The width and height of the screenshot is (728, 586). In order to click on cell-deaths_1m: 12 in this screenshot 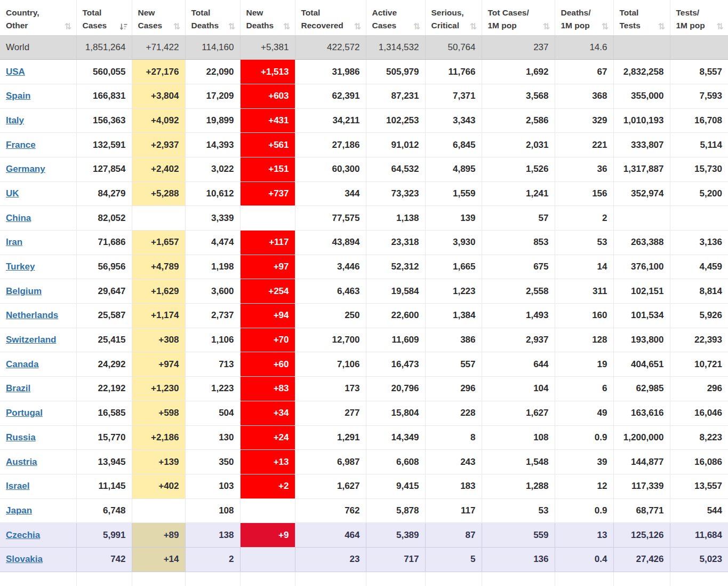, I will do `click(584, 486)`.